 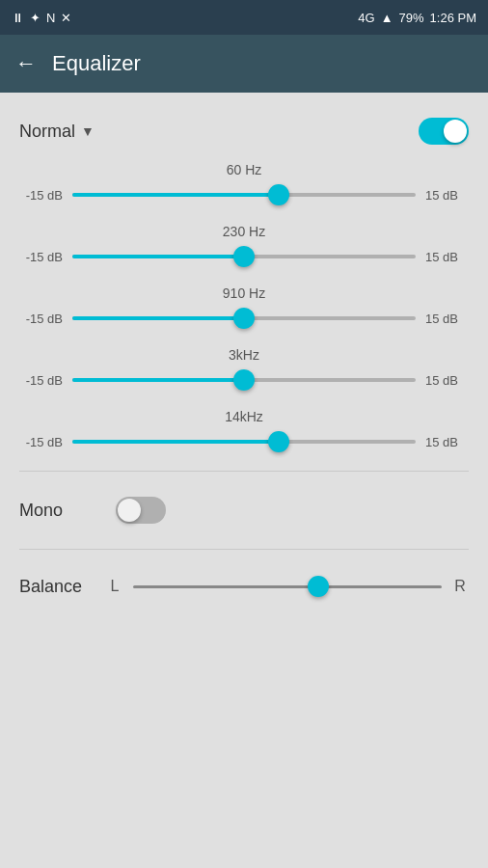 What do you see at coordinates (244, 318) in the screenshot?
I see `eq-slider-row-910hz: -15 dB 15 dB` at bounding box center [244, 318].